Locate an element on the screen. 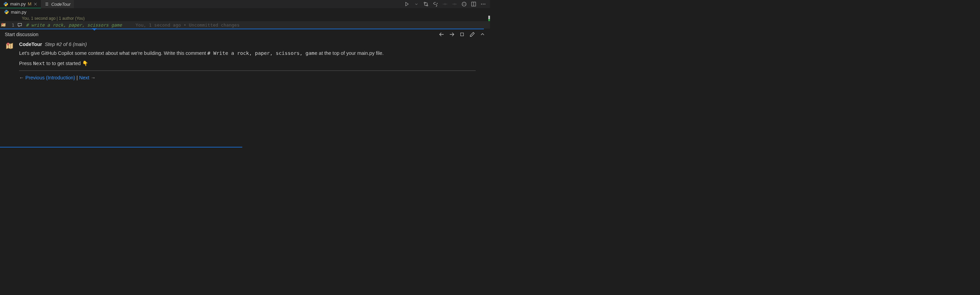  tab-codetour: CodeTour is located at coordinates (57, 4).